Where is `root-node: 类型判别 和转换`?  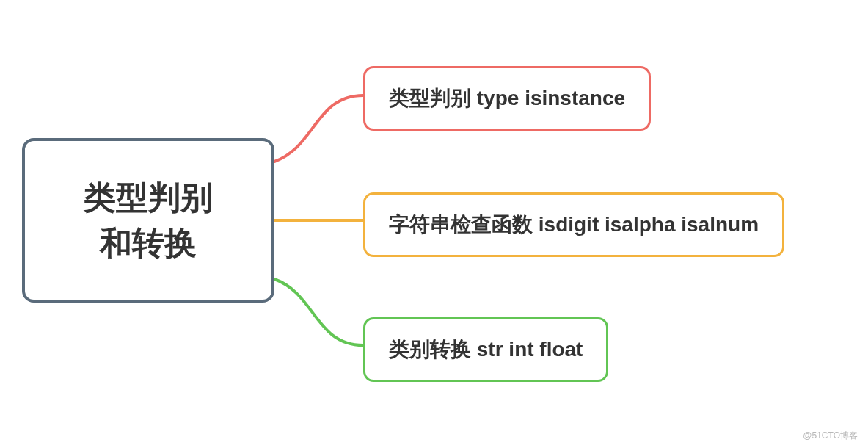
root-node: 类型判别 和转换 is located at coordinates (148, 220).